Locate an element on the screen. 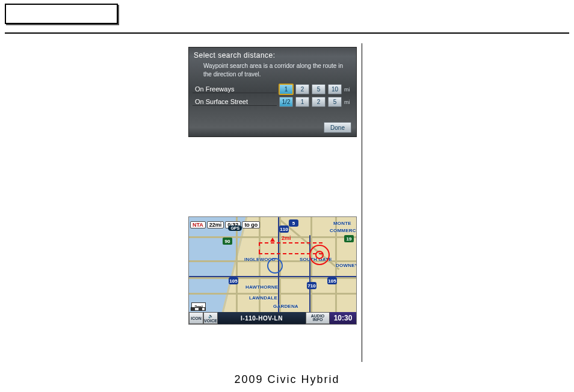  current-street: I-110-HOV-LN is located at coordinates (262, 318).